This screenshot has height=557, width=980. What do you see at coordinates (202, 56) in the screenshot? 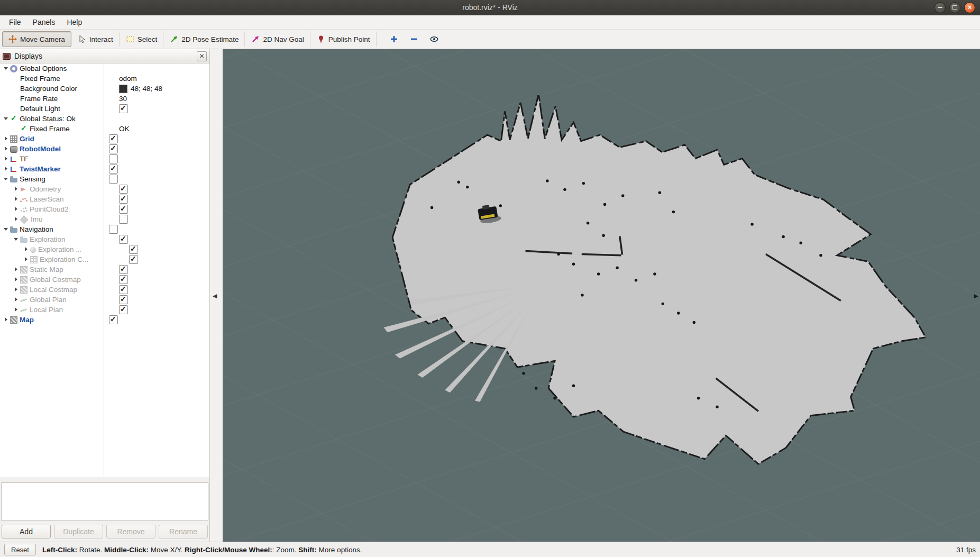
I see `panel-close-button: ✕` at bounding box center [202, 56].